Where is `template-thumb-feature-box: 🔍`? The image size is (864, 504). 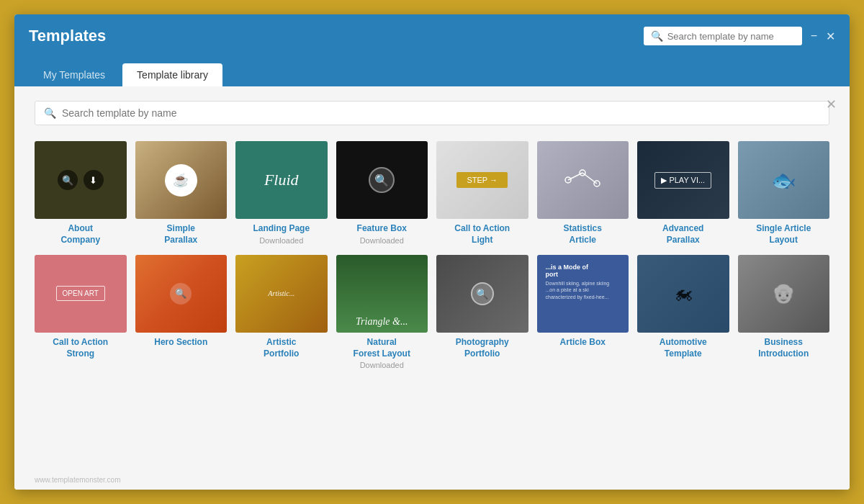
template-thumb-feature-box: 🔍 is located at coordinates (382, 180).